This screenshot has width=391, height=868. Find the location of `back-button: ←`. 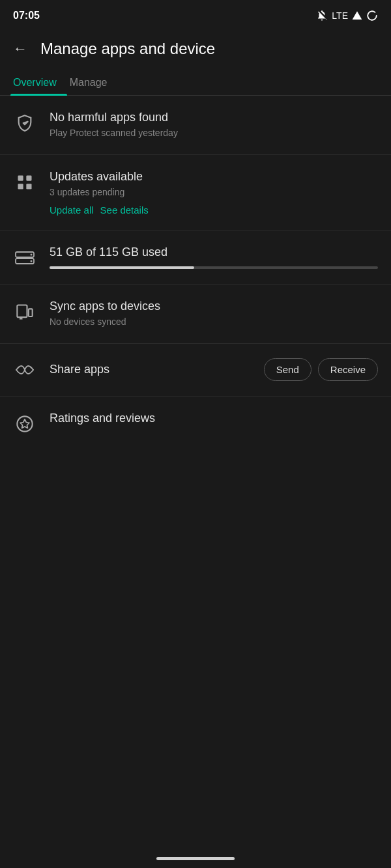

back-button: ← is located at coordinates (20, 49).